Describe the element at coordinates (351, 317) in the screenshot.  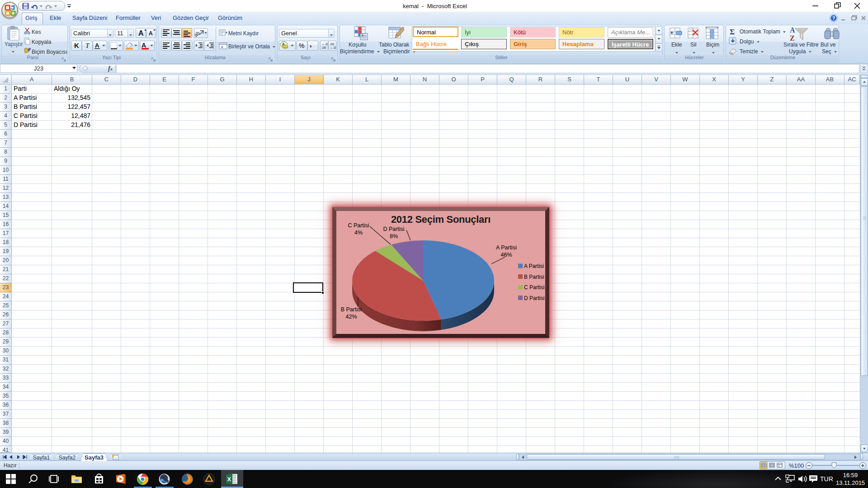
I see `svg-text: 42%` at that location.